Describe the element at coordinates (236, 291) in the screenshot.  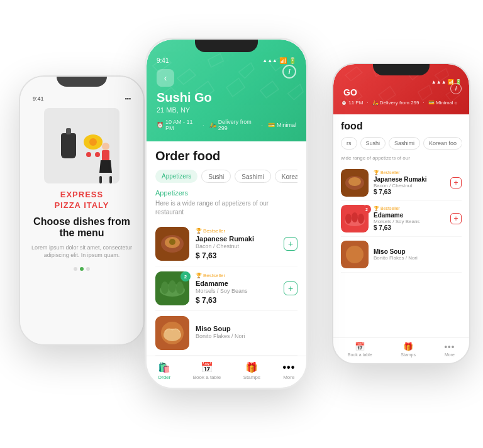
I see `food-desc-edamame: Morsels / Soy Beans` at that location.